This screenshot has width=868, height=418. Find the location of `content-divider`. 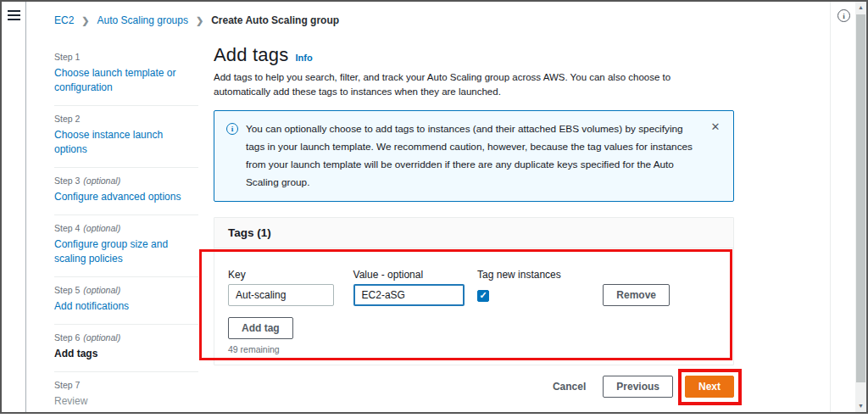

content-divider is located at coordinates (831, 207).